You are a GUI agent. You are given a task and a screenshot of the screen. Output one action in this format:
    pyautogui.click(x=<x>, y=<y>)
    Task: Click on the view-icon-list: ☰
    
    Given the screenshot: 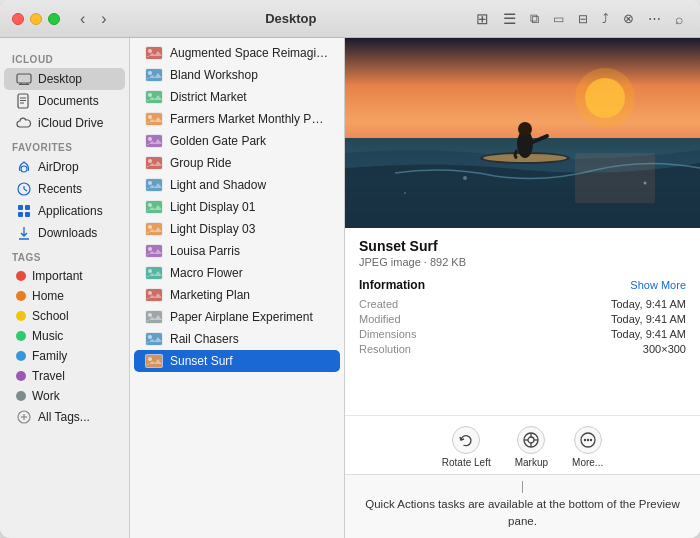 What is the action you would take?
    pyautogui.click(x=510, y=19)
    